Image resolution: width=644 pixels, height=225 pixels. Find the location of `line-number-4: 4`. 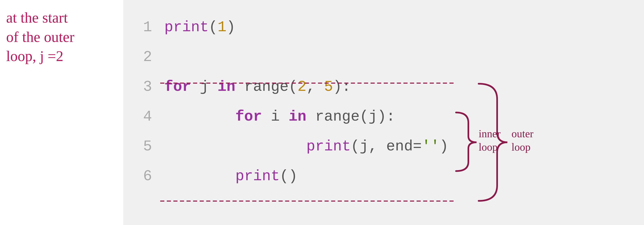

line-number-4: 4 is located at coordinates (146, 117).